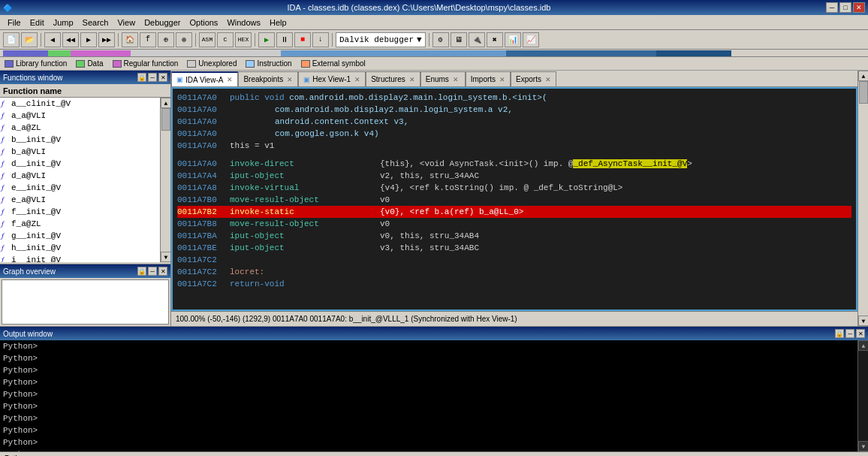 The image size is (868, 456). What do you see at coordinates (863, 76) in the screenshot?
I see `main-scroll-up: ▲` at bounding box center [863, 76].